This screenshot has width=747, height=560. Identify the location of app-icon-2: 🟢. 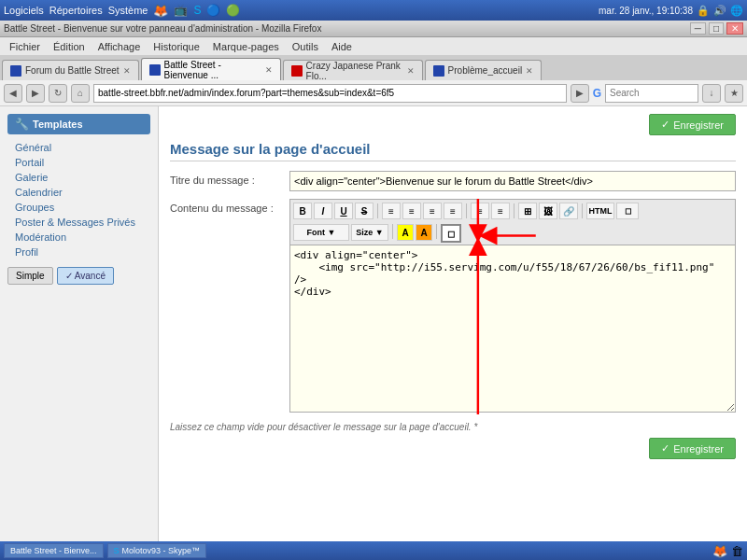
(233, 10).